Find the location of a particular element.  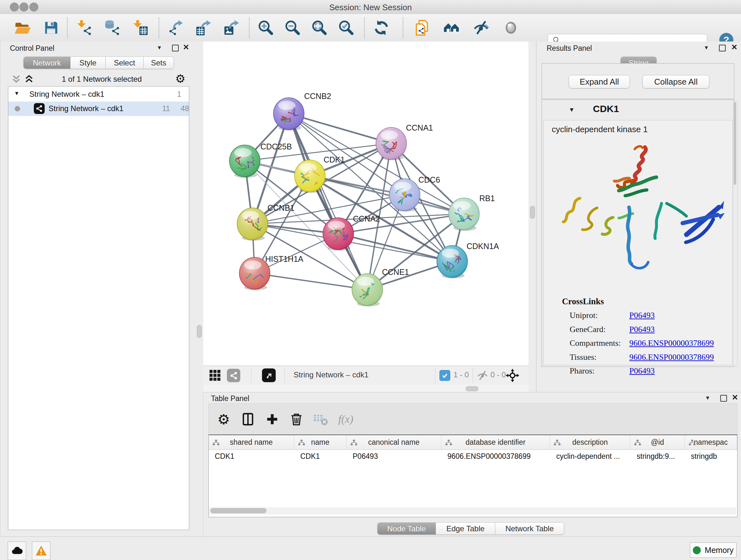

node-CDKN1A is located at coordinates (452, 262).